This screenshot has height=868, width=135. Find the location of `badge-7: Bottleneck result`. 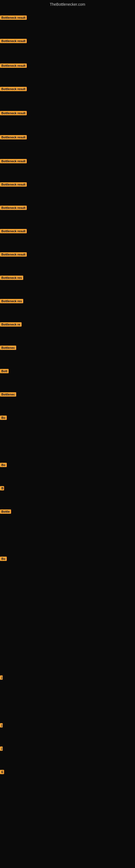

badge-7: Bottleneck result is located at coordinates (13, 161).